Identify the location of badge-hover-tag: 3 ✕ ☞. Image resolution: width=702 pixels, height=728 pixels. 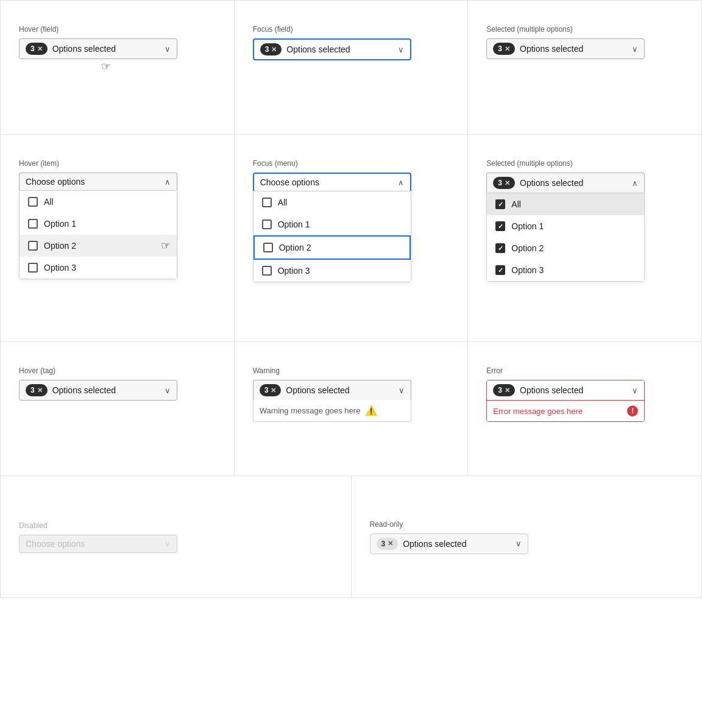
(37, 390).